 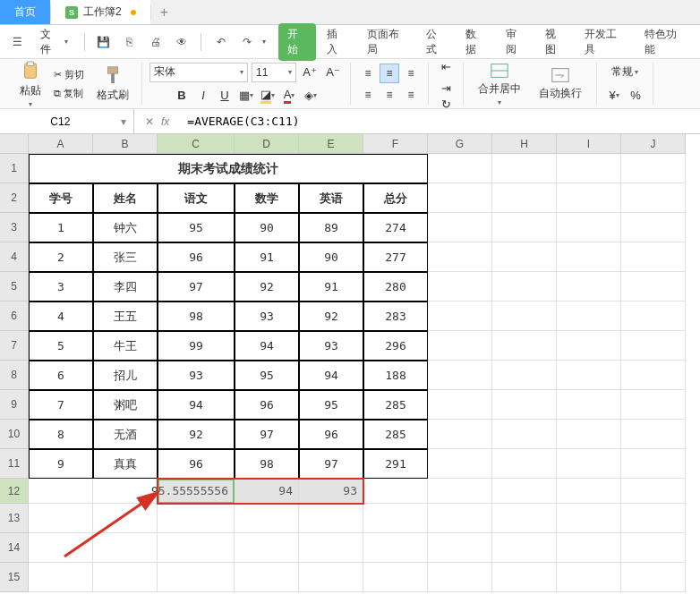 I want to click on avg-cell: 95.55555556, so click(x=196, y=491).